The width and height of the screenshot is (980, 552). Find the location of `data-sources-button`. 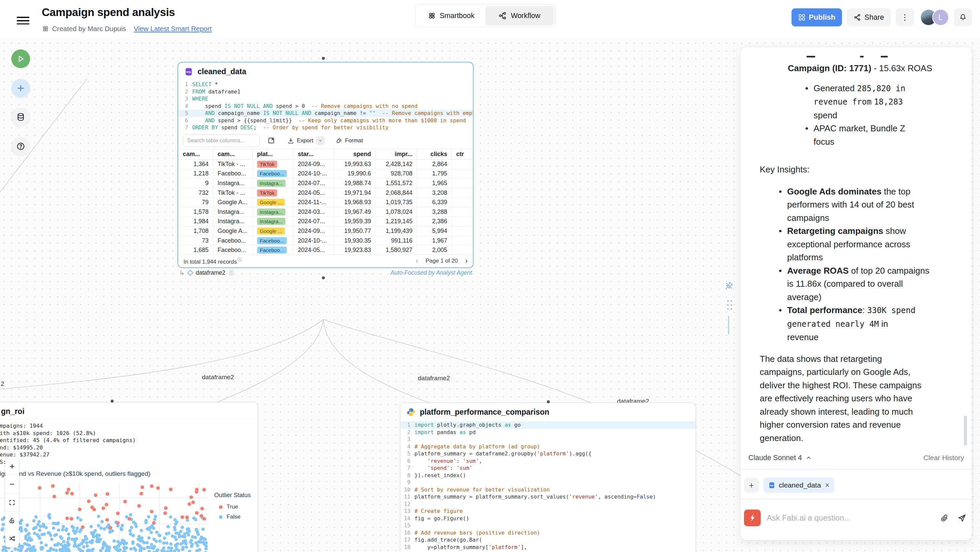

data-sources-button is located at coordinates (21, 117).